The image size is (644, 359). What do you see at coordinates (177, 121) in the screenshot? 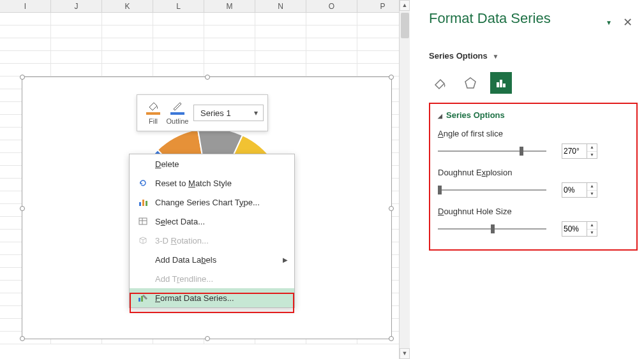
I see `outline-label: Outline` at bounding box center [177, 121].